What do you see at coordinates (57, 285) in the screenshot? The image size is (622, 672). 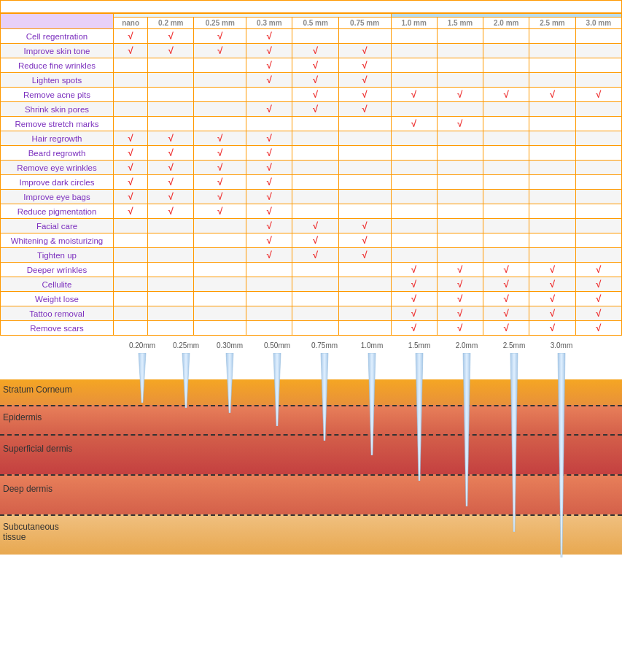 I see `skin-item-label: Cellulite` at bounding box center [57, 285].